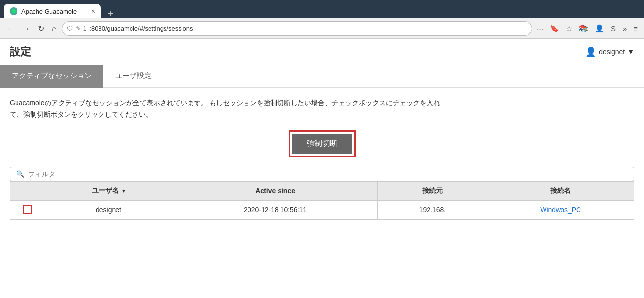  Describe the element at coordinates (133, 77) in the screenshot. I see `tab-user-settings: ユーザ設定` at that location.